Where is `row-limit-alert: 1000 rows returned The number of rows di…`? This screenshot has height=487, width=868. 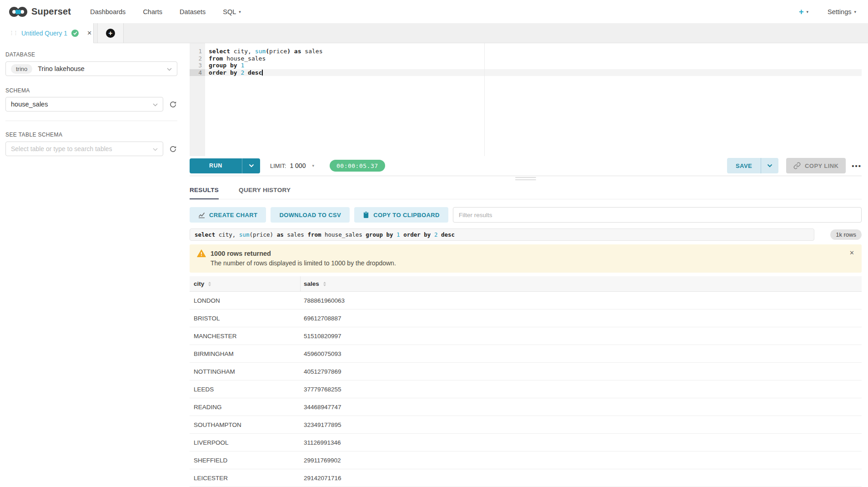
row-limit-alert: 1000 rows returned The number of rows di… is located at coordinates (526, 259).